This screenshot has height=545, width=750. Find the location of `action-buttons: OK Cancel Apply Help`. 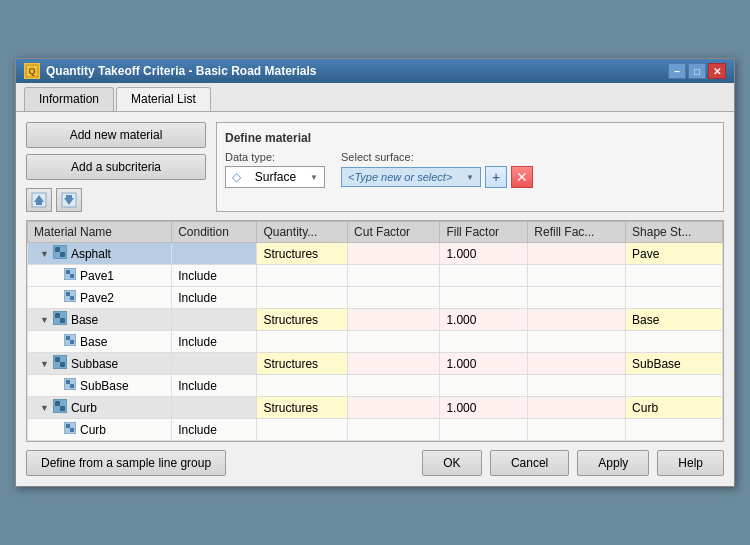

action-buttons: OK Cancel Apply Help is located at coordinates (573, 463).